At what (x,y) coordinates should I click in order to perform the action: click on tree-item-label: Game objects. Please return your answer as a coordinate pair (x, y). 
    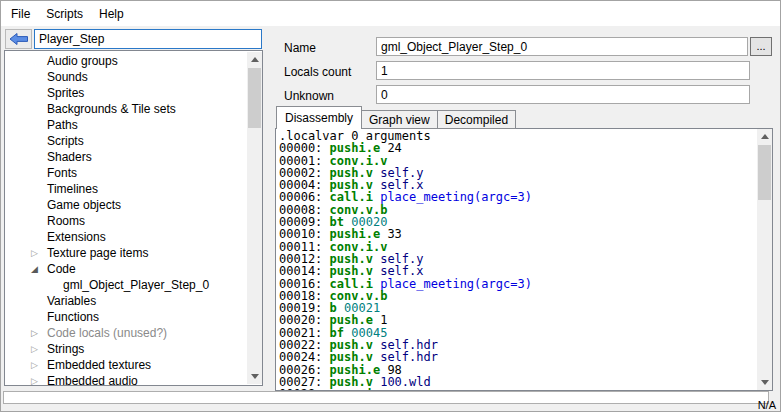
    Looking at the image, I should click on (84, 205).